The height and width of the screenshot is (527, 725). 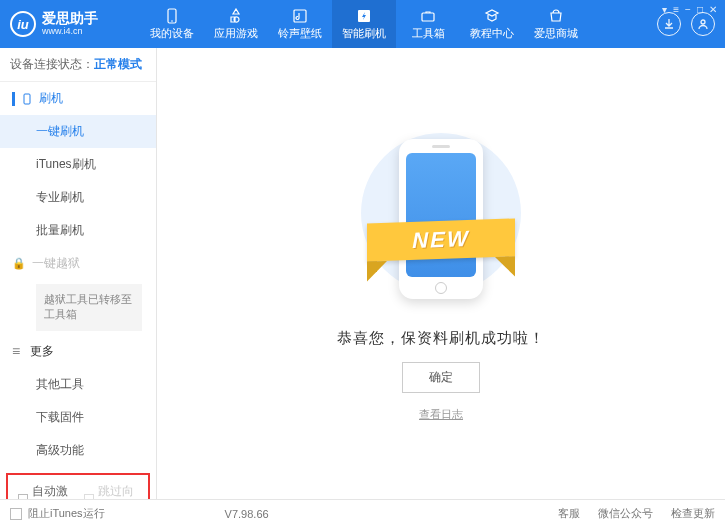 What do you see at coordinates (56, 264) in the screenshot?
I see `section-label: 一键越狱` at bounding box center [56, 264].